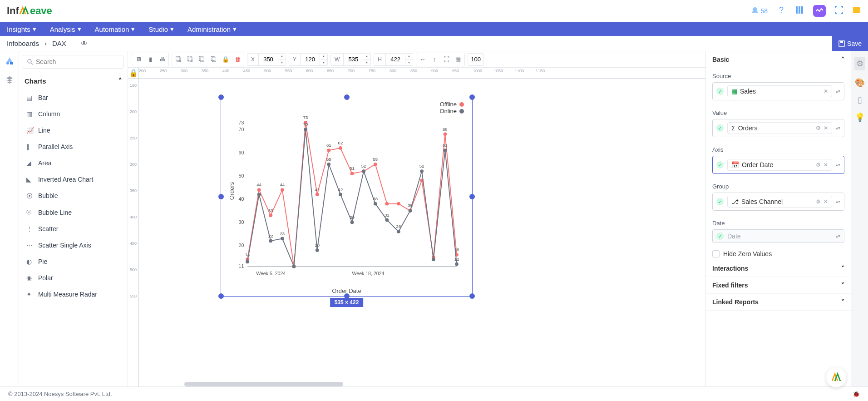  I want to click on chart-type-inverted-area: ◣Inverted Area Chart, so click(74, 179).